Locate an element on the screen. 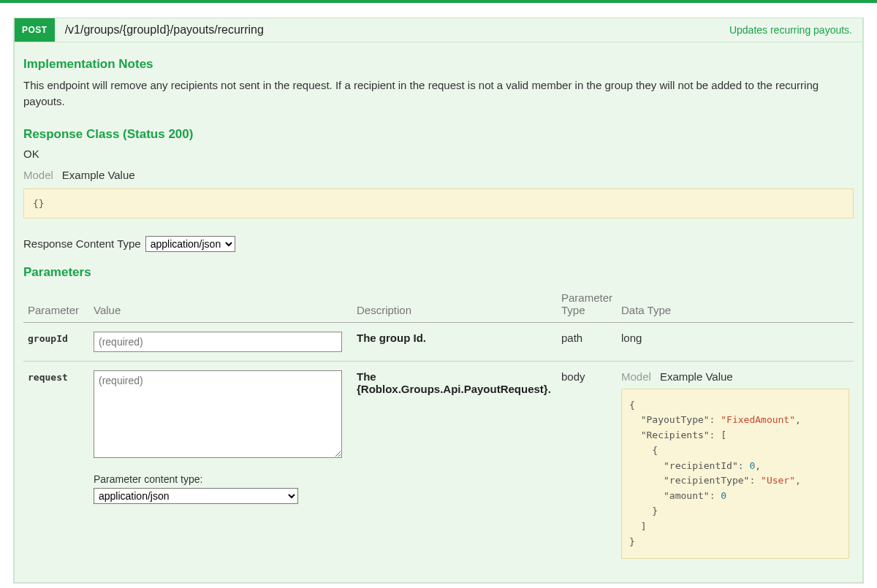  response-status-text: OK is located at coordinates (438, 153).